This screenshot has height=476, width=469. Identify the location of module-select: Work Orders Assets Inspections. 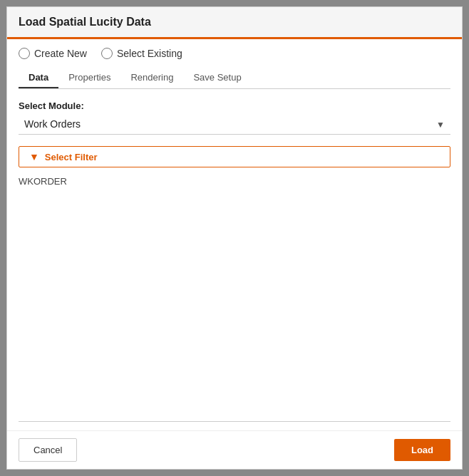
(234, 124).